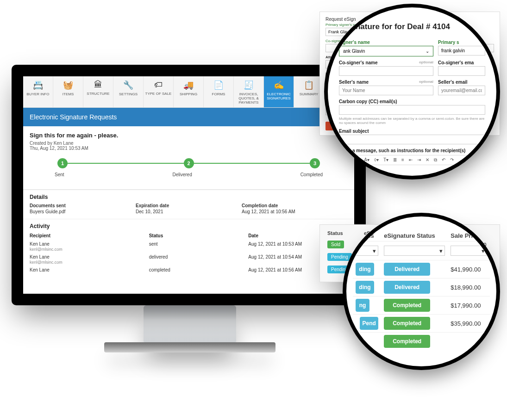  Describe the element at coordinates (98, 93) in the screenshot. I see `tab-label: STRUCTURE` at that location.